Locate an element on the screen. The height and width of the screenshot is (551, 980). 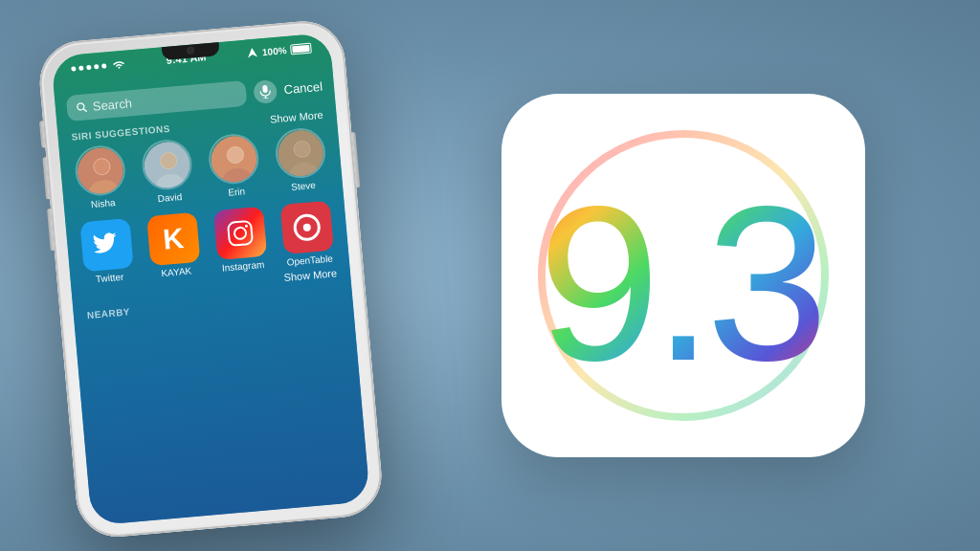
battery-icon is located at coordinates (301, 48).